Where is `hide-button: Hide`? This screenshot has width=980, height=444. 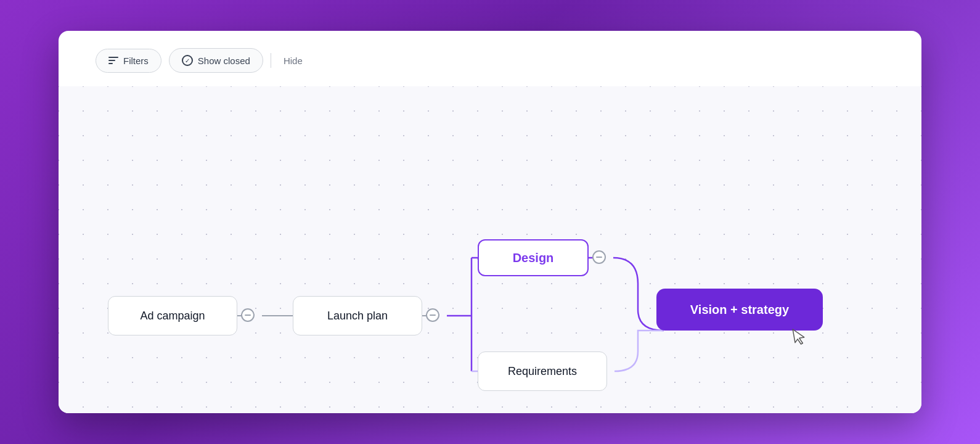 hide-button: Hide is located at coordinates (293, 60).